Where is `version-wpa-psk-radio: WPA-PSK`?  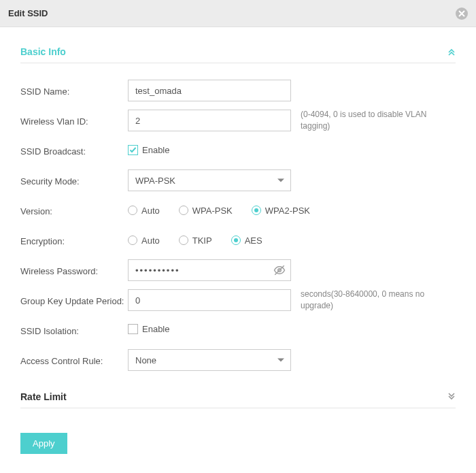 version-wpa-psk-radio: WPA-PSK is located at coordinates (205, 211).